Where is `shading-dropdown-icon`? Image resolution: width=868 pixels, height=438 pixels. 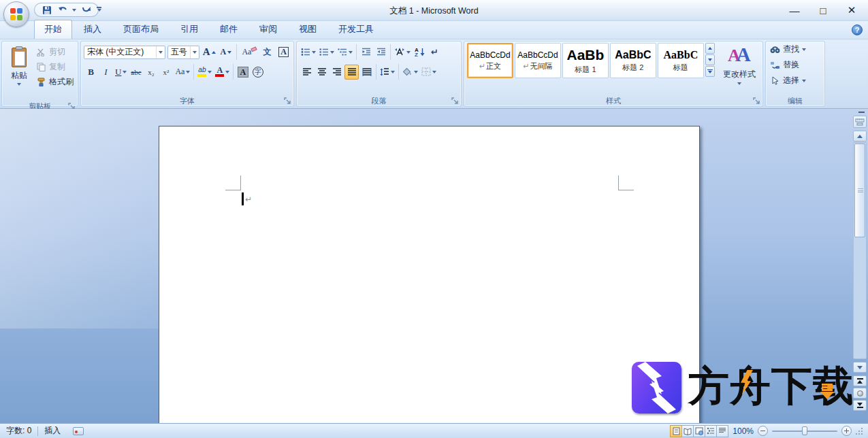
shading-dropdown-icon is located at coordinates (416, 72).